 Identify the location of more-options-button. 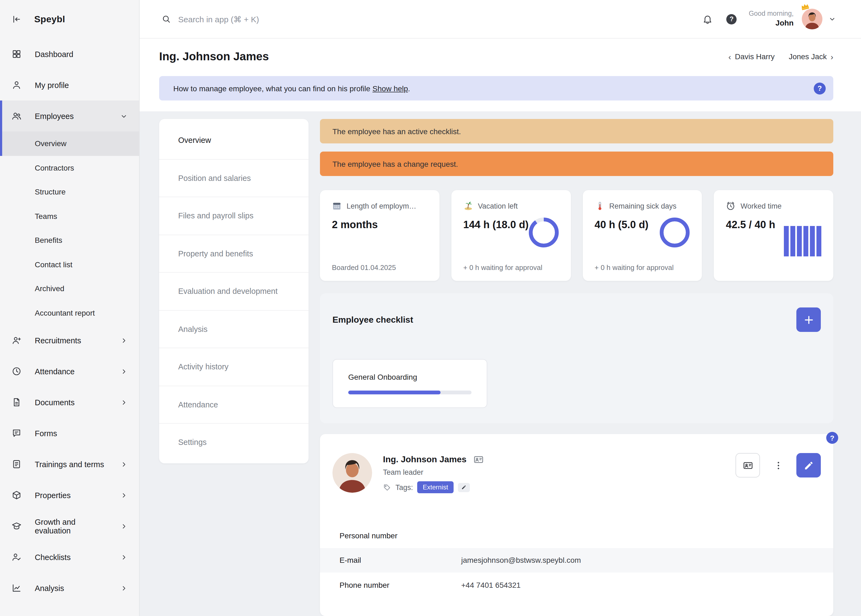
(778, 465).